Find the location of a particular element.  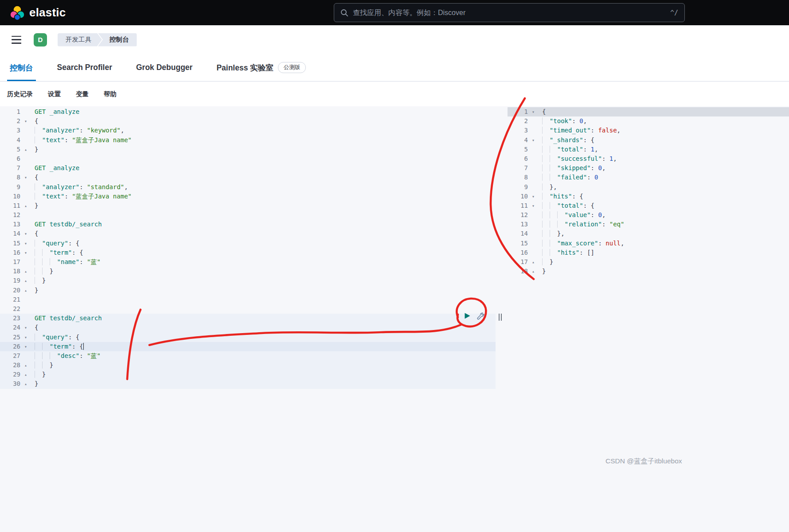

response-code-line: 16 "hits": [] is located at coordinates (648, 252).